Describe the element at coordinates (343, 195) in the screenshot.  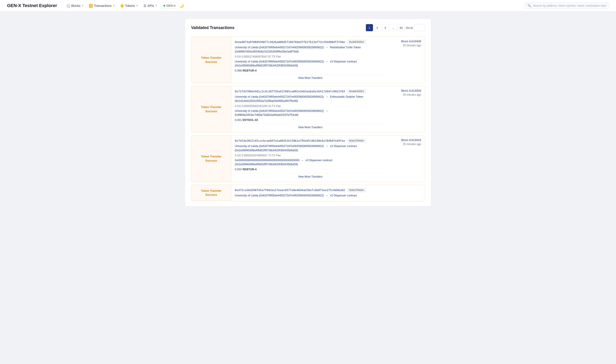
I see `tx-to-addr: v3 Dispenser contract` at that location.